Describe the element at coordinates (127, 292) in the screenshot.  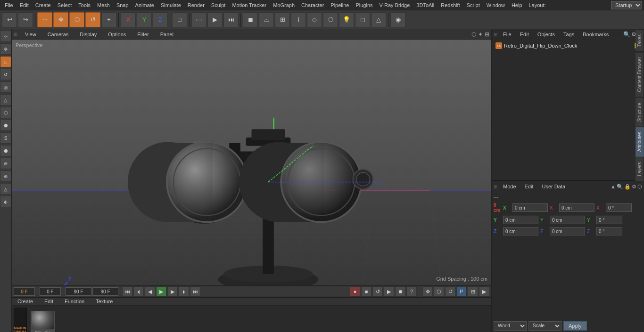
I see `go-to-start-button: ⏮` at that location.